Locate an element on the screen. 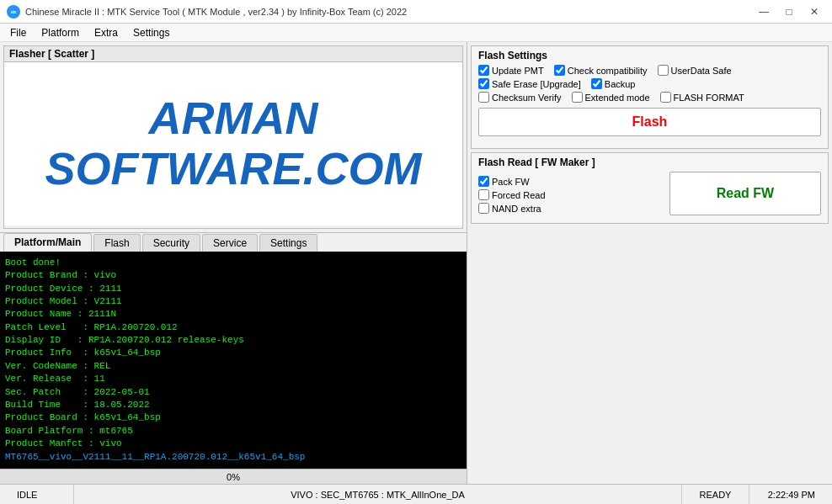 This screenshot has height=504, width=832. extended-mode-label: Extended mode is located at coordinates (618, 98).